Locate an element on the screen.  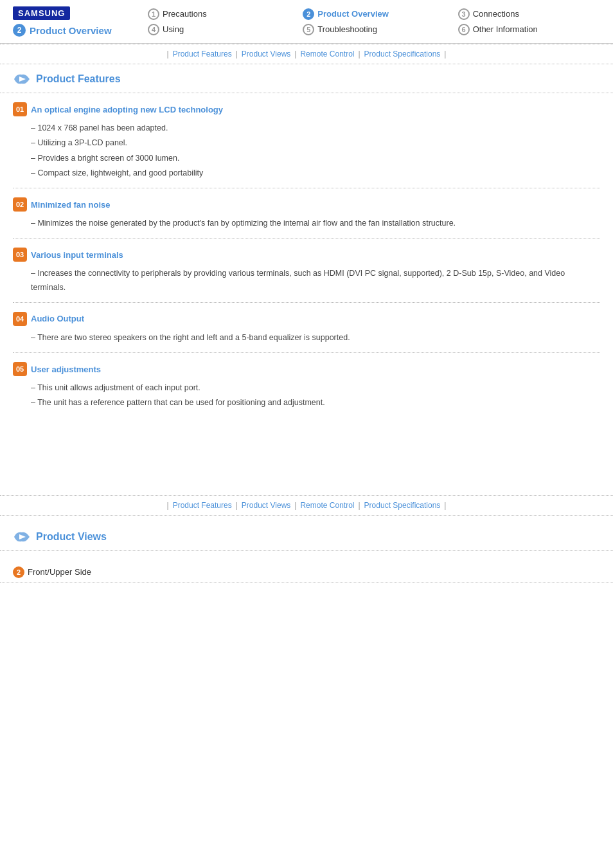
nav-label-3: Connections is located at coordinates (496, 14).